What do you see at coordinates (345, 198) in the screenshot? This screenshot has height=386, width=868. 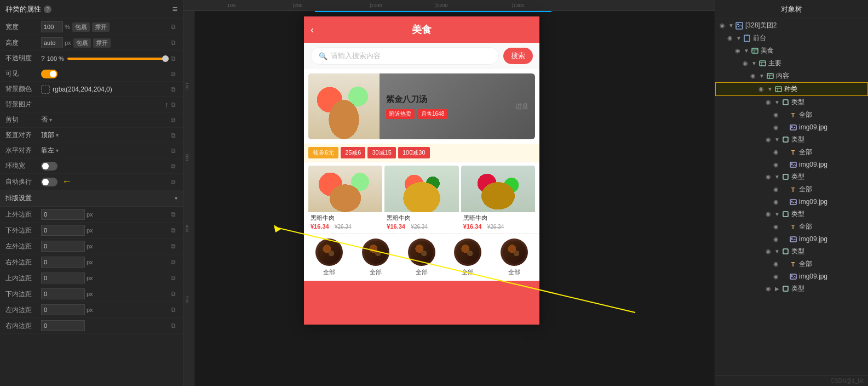 I see `food-card-1: 黑暗牛肉 ¥16.34 ¥26.34` at bounding box center [345, 198].